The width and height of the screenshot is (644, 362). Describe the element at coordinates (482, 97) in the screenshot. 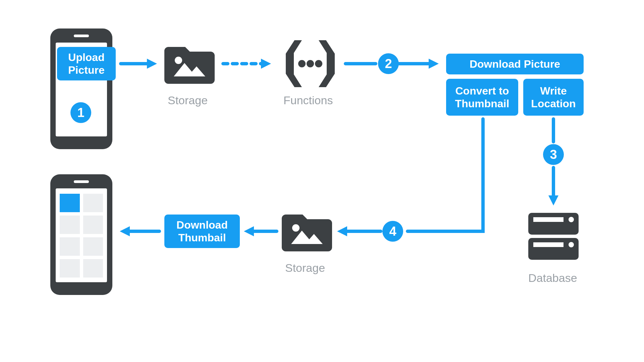

I see `convert-thumbnail-box: Convert to Thumbnail` at that location.